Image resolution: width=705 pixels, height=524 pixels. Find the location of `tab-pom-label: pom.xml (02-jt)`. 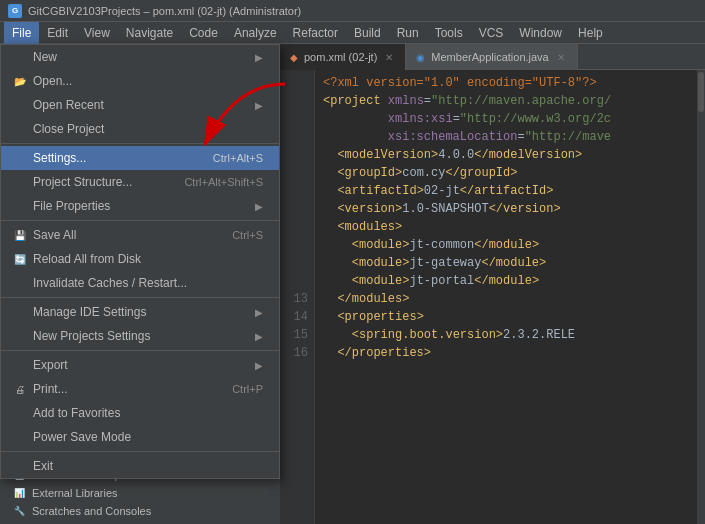

tab-pom-label: pom.xml (02-jt) is located at coordinates (340, 57).